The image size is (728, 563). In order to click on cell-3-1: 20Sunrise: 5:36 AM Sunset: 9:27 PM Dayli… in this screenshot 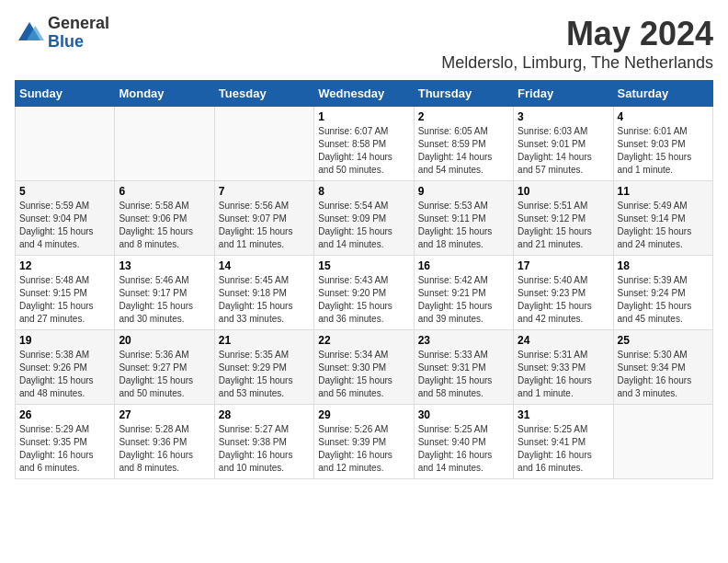, I will do `click(165, 368)`.